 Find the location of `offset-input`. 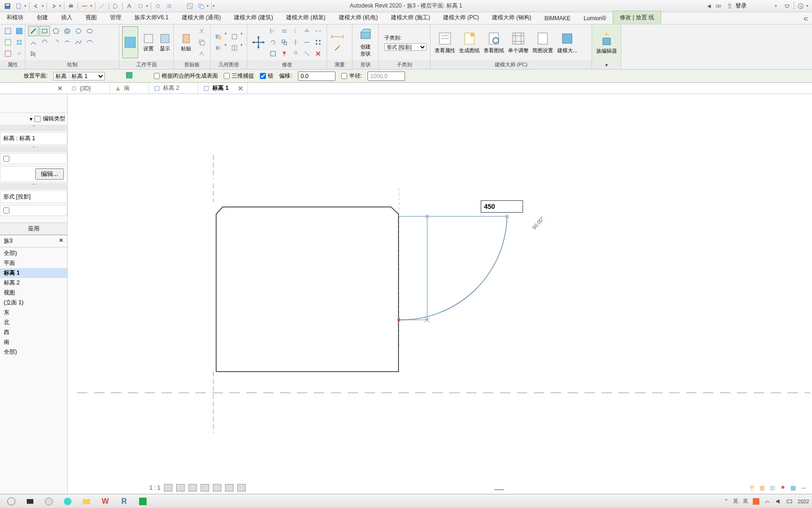

offset-input is located at coordinates (317, 76).